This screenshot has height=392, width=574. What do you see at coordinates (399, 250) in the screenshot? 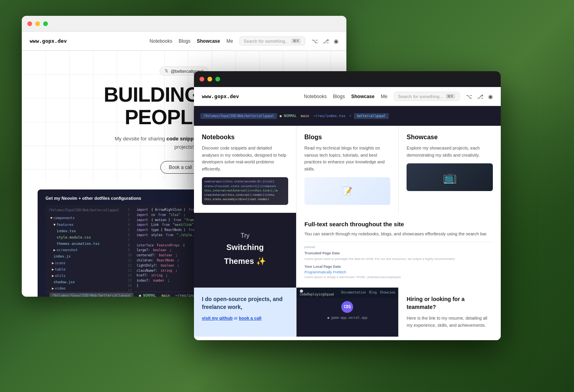
I see `search-feature-card: Full-text search throughout the site You…` at bounding box center [399, 250].